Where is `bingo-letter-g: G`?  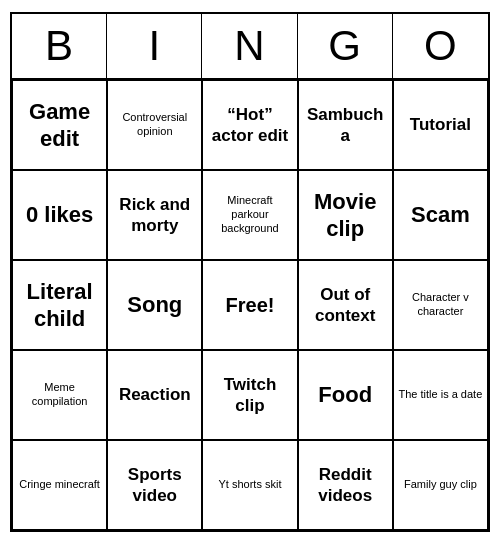 bingo-letter-g: G is located at coordinates (346, 46).